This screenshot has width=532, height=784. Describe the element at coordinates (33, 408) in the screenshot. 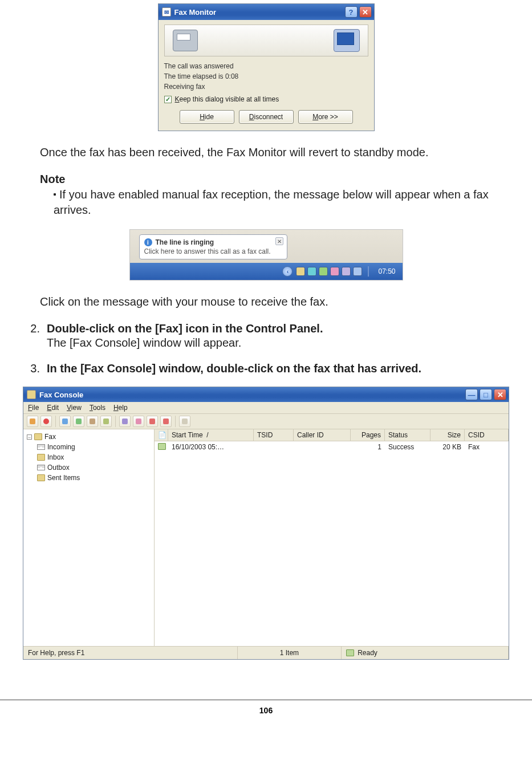

I see `menu-file: File` at that location.